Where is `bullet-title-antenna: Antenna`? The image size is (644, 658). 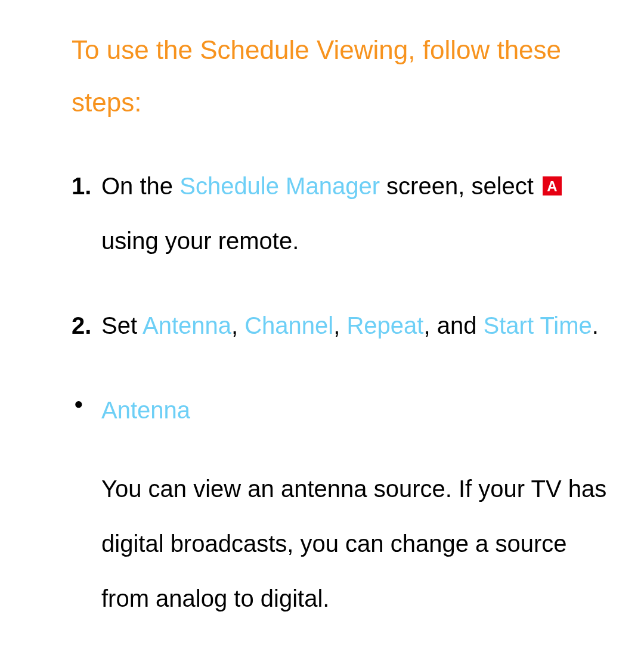 bullet-title-antenna: Antenna is located at coordinates (355, 410).